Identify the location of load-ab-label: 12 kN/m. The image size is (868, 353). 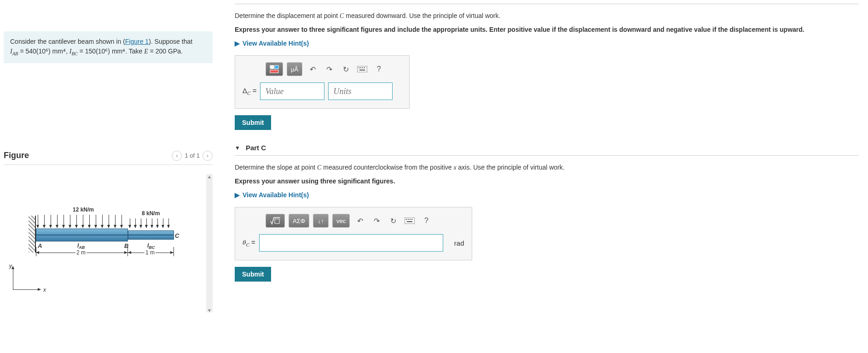
(83, 210).